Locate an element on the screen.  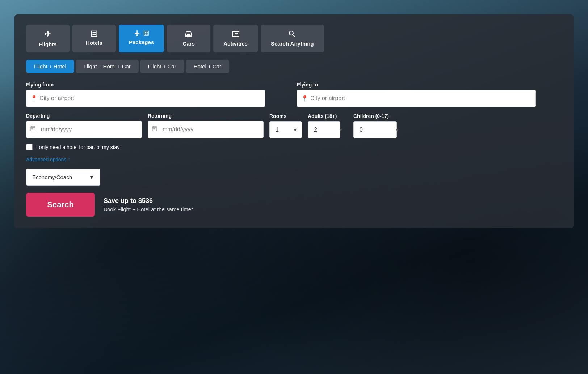
tab-search-anything: Search Anything is located at coordinates (293, 38).